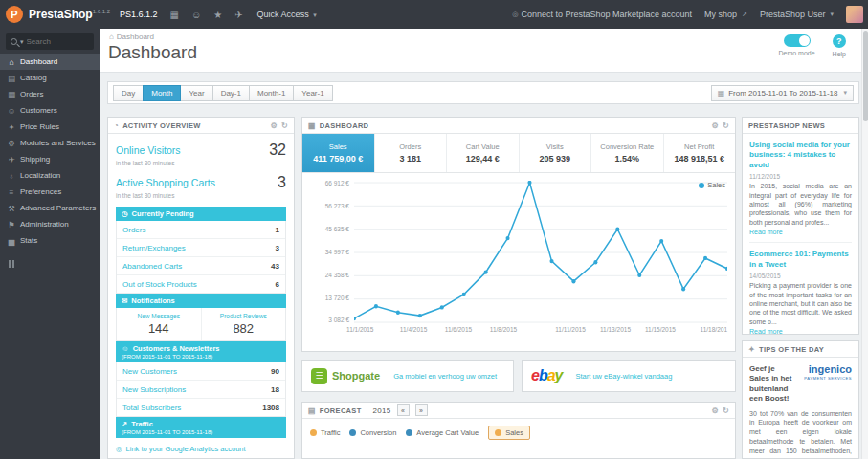 This screenshot has height=459, width=868. What do you see at coordinates (40, 176) in the screenshot?
I see `sidebar-item-label: Localization` at bounding box center [40, 176].